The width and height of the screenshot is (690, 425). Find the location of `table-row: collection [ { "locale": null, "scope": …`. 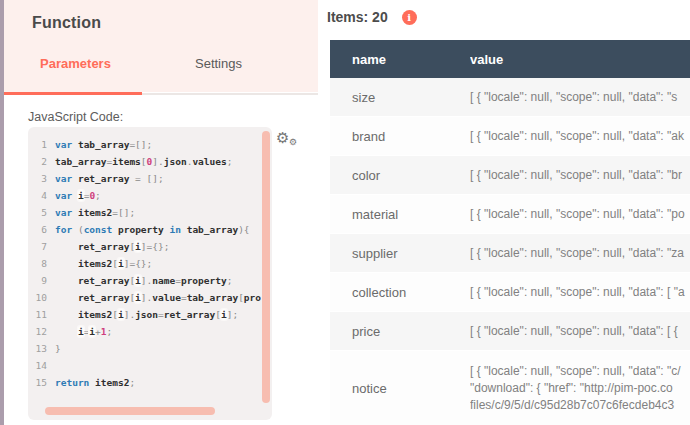

table-row: collection [ { "locale": null, "scope": … is located at coordinates (510, 292).